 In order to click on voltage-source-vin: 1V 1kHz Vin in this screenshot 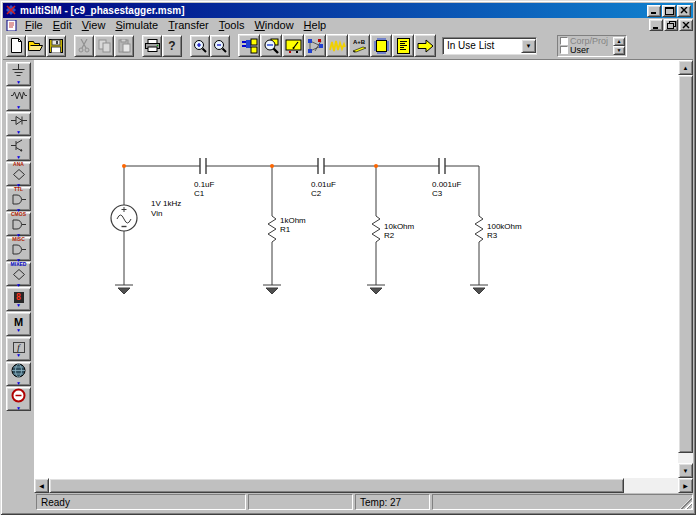, I will do `click(146, 215)`.